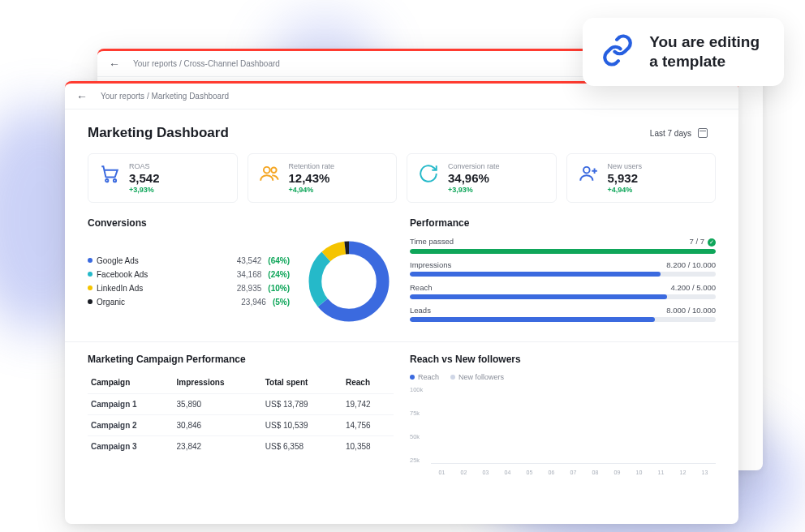  I want to click on legend-item: New followers, so click(477, 377).